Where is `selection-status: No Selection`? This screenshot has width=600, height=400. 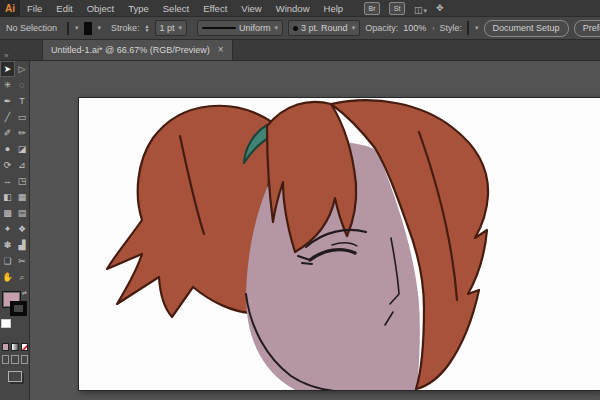 selection-status: No Selection is located at coordinates (32, 28).